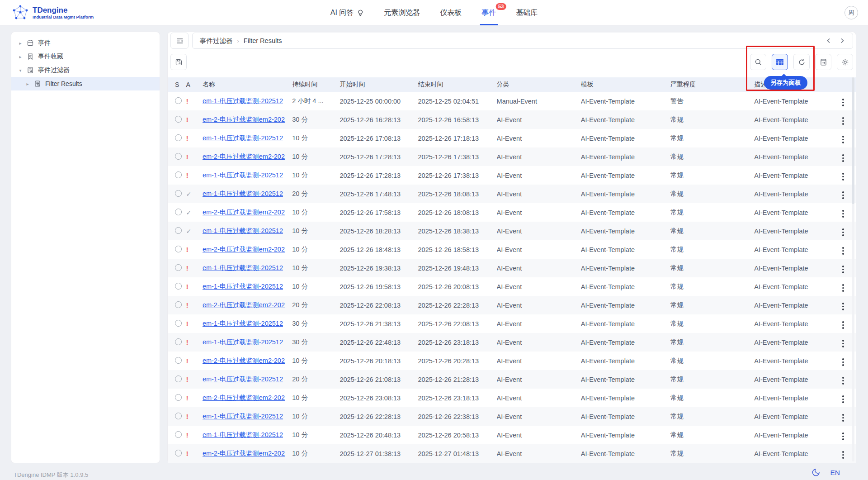 This screenshot has width=868, height=480. Describe the element at coordinates (512, 250) in the screenshot. I see `table-row: ! em-2-电压过载监测em2-202 10 分 2025-12-26 18:…` at that location.